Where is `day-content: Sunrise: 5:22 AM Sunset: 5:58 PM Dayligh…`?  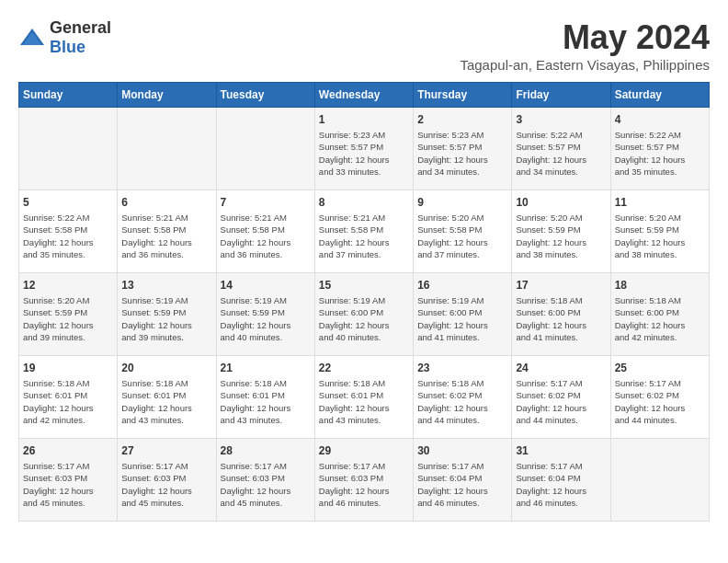 day-content: Sunrise: 5:22 AM Sunset: 5:58 PM Dayligh… is located at coordinates (68, 236).